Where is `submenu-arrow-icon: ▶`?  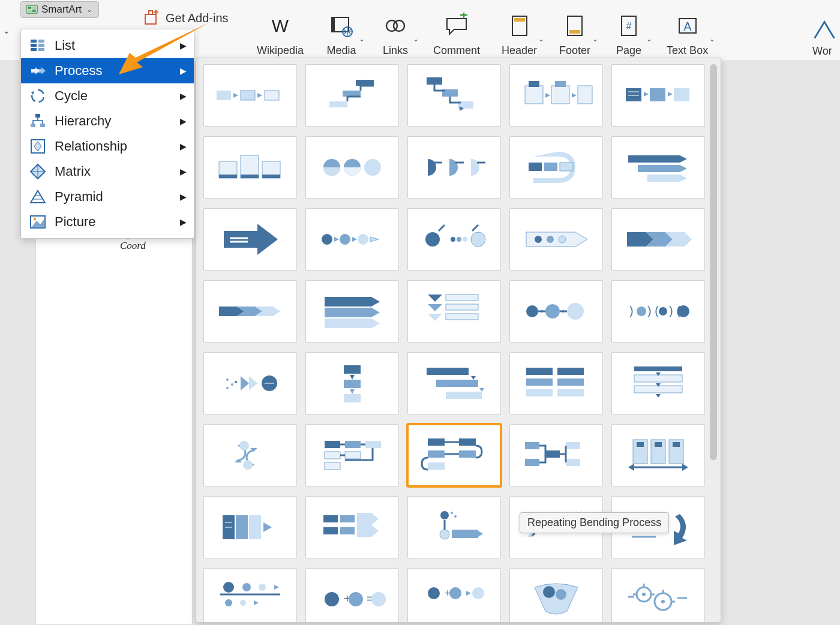 submenu-arrow-icon: ▶ is located at coordinates (184, 46).